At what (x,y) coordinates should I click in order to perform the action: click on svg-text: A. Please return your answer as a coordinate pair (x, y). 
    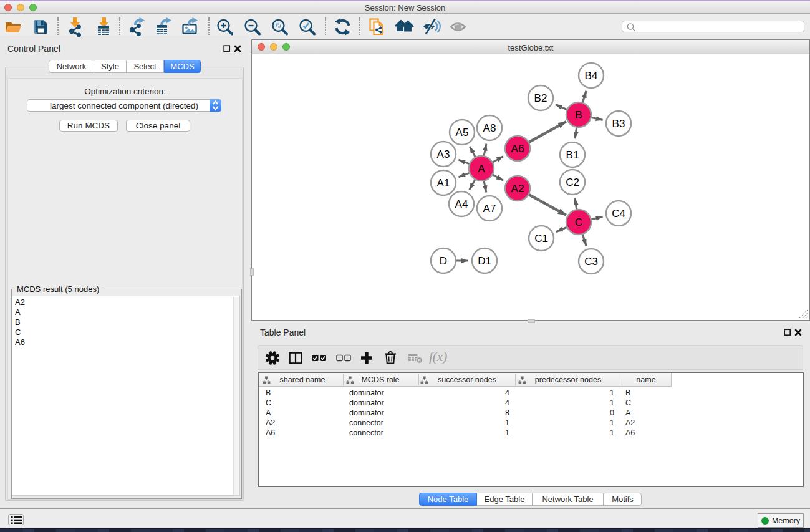
    Looking at the image, I should click on (481, 168).